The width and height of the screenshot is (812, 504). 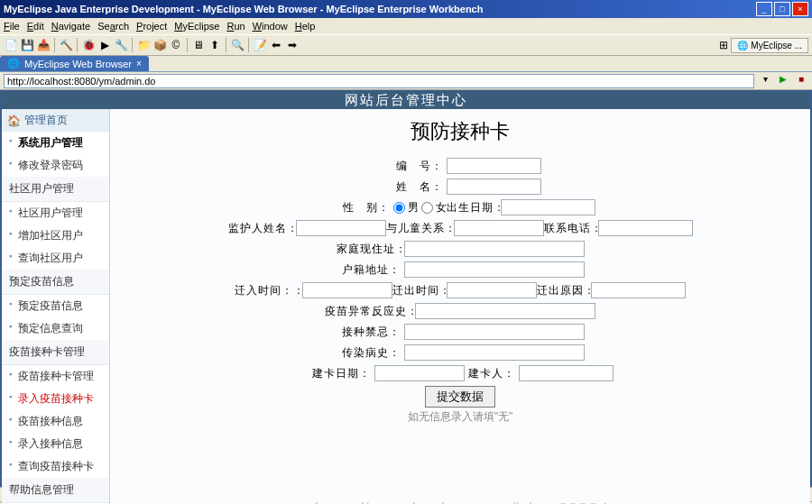 What do you see at coordinates (370, 353) in the screenshot?
I see `label-disease: 传染病史：` at bounding box center [370, 353].